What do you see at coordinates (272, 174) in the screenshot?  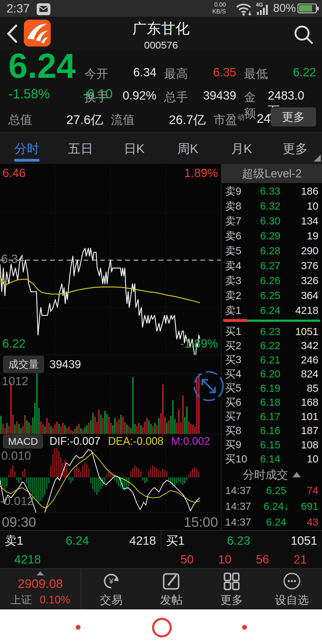 I see `level2-header: 超级Level-2` at bounding box center [272, 174].